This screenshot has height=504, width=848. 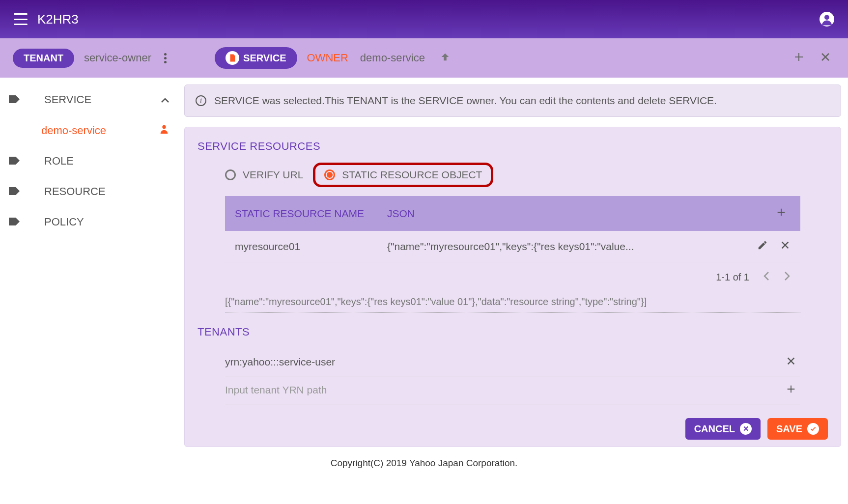 What do you see at coordinates (58, 20) in the screenshot?
I see `app-title: K2HR3` at bounding box center [58, 20].